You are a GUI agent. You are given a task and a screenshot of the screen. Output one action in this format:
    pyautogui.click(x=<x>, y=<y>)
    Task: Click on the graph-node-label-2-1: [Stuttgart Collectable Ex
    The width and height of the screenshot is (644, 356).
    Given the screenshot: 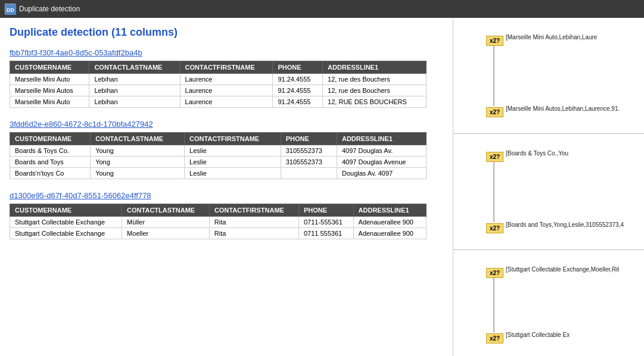 What is the action you would take?
    pyautogui.click(x=537, y=335)
    